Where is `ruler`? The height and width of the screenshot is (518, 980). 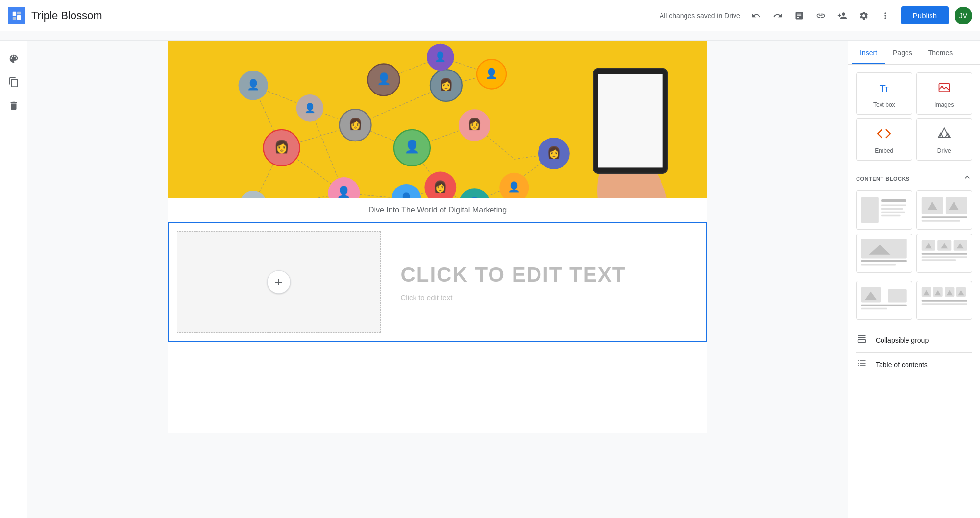 ruler is located at coordinates (490, 36).